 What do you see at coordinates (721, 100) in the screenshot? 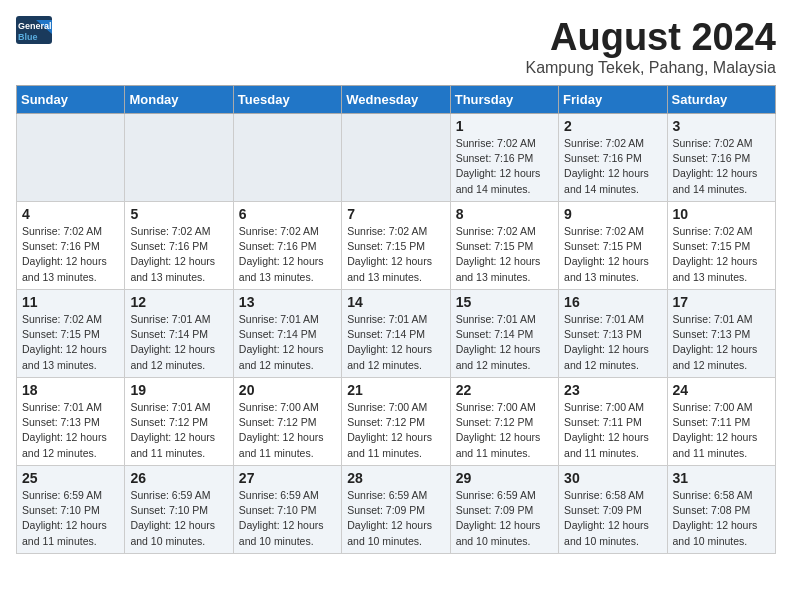
I see `day-header-saturday: Saturday` at bounding box center [721, 100].